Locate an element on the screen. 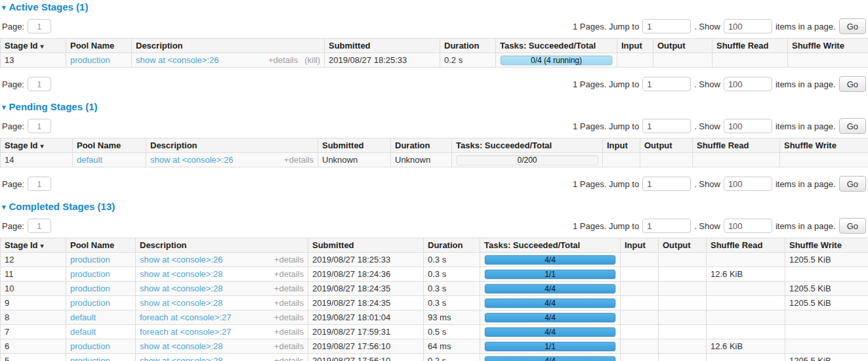 The width and height of the screenshot is (868, 361). section-header-completed-stages: ▾Completed Stages (13) is located at coordinates (435, 206).